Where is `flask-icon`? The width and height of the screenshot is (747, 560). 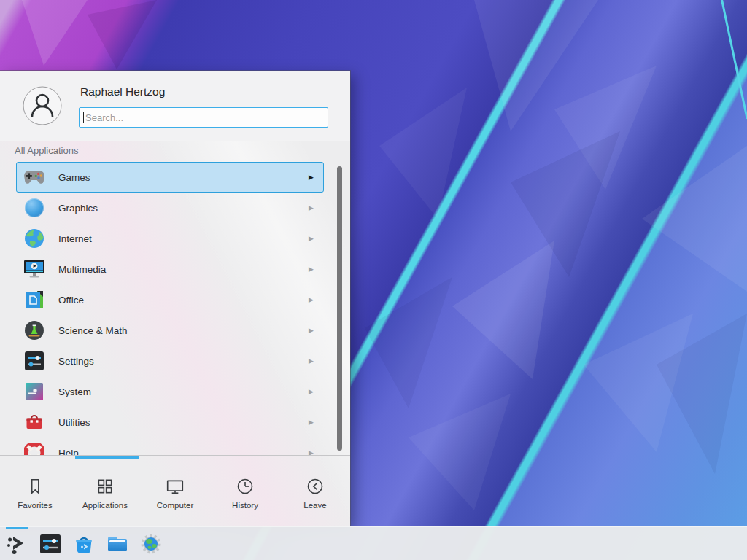 flask-icon is located at coordinates (34, 330).